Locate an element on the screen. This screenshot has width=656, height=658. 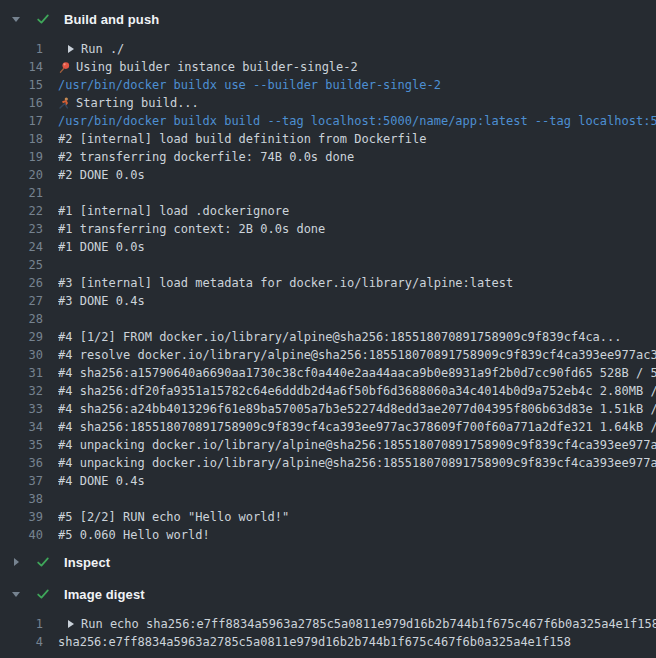
line-number: 24 is located at coordinates (22, 247).